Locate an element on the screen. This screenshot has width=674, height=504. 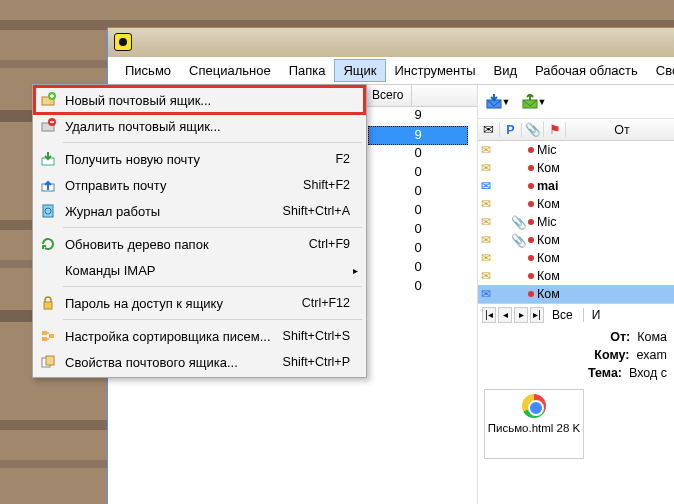
menu-item--: Свойства почтового ящика...Shift+Ctrl+P is located at coordinates (200, 362).